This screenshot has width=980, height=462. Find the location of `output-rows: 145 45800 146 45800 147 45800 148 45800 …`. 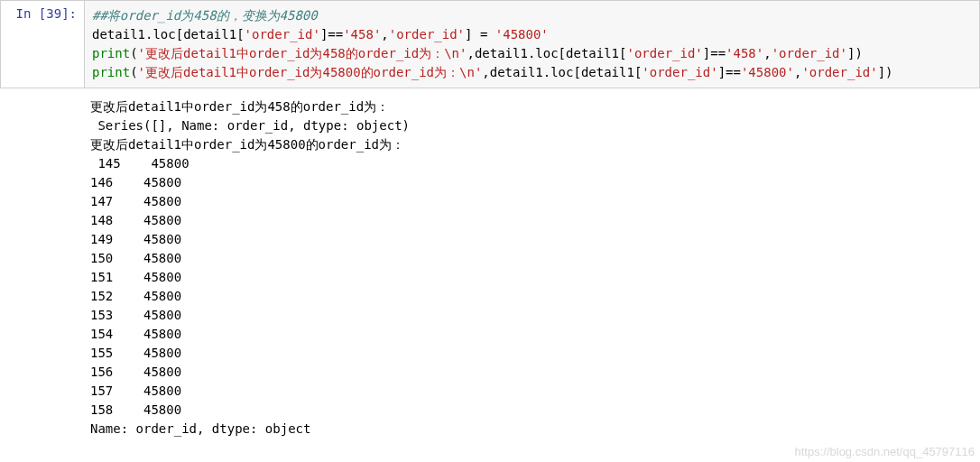

output-rows: 145 45800 146 45800 147 45800 148 45800 … is located at coordinates (140, 287).